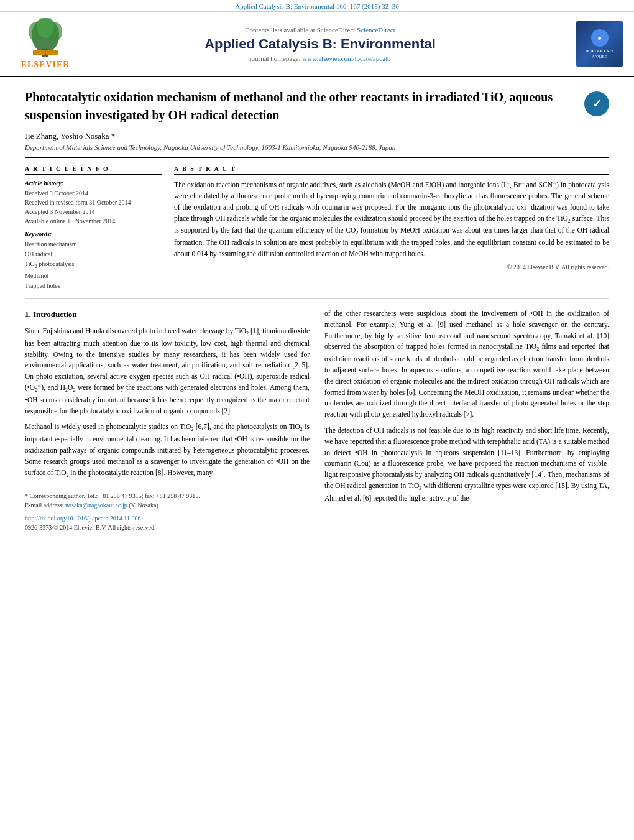 This screenshot has height=840, width=634. Describe the element at coordinates (93, 183) in the screenshot. I see `article-history-label: Article history:` at that location.